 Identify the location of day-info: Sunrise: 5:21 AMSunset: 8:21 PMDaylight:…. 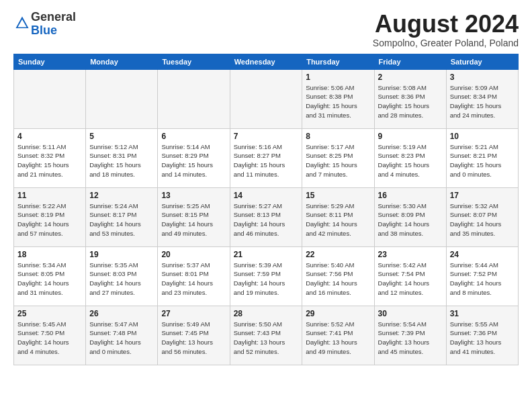
(482, 161).